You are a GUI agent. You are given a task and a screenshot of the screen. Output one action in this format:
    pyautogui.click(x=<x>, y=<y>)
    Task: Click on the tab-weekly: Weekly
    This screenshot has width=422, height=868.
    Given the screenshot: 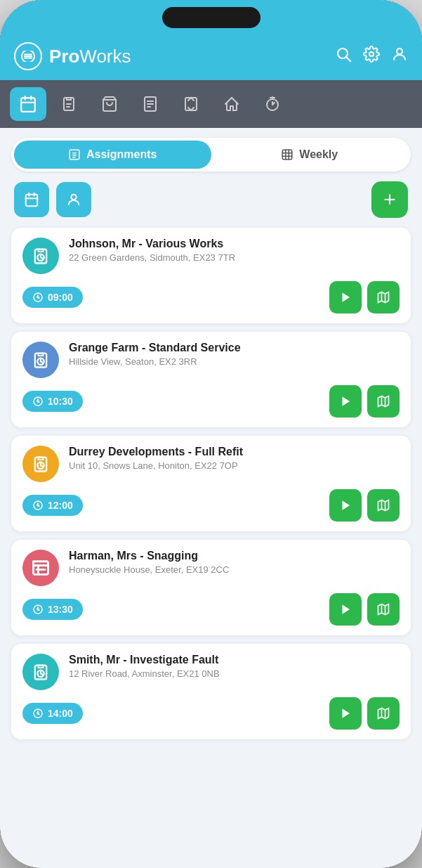 What is the action you would take?
    pyautogui.click(x=310, y=155)
    